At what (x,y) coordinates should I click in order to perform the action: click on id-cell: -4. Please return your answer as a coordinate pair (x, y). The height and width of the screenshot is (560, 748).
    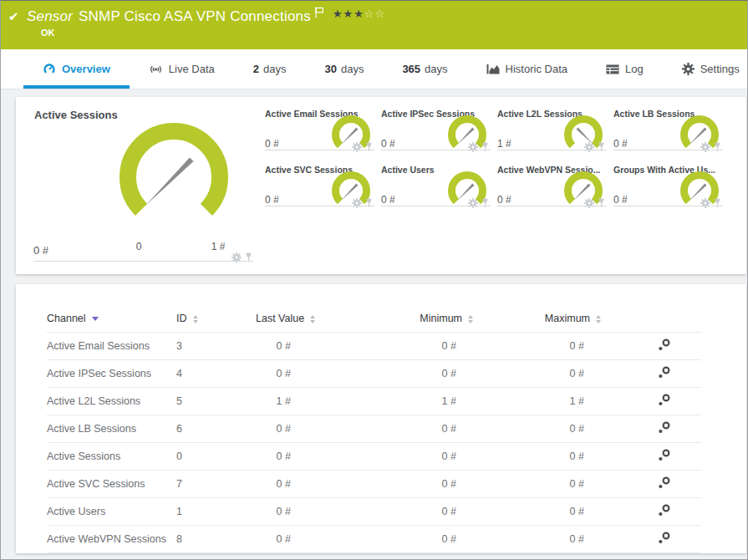
    Looking at the image, I should click on (216, 553).